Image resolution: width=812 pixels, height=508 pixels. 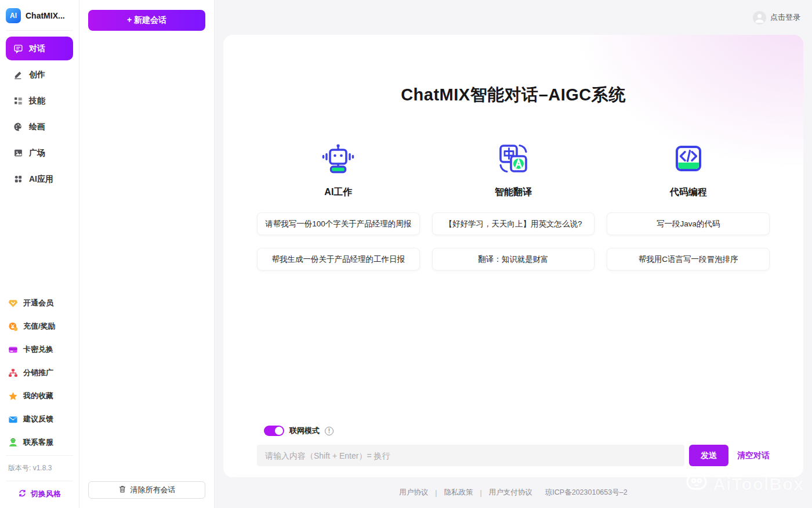 What do you see at coordinates (38, 373) in the screenshot?
I see `sec-label: 分销推广` at bounding box center [38, 373].